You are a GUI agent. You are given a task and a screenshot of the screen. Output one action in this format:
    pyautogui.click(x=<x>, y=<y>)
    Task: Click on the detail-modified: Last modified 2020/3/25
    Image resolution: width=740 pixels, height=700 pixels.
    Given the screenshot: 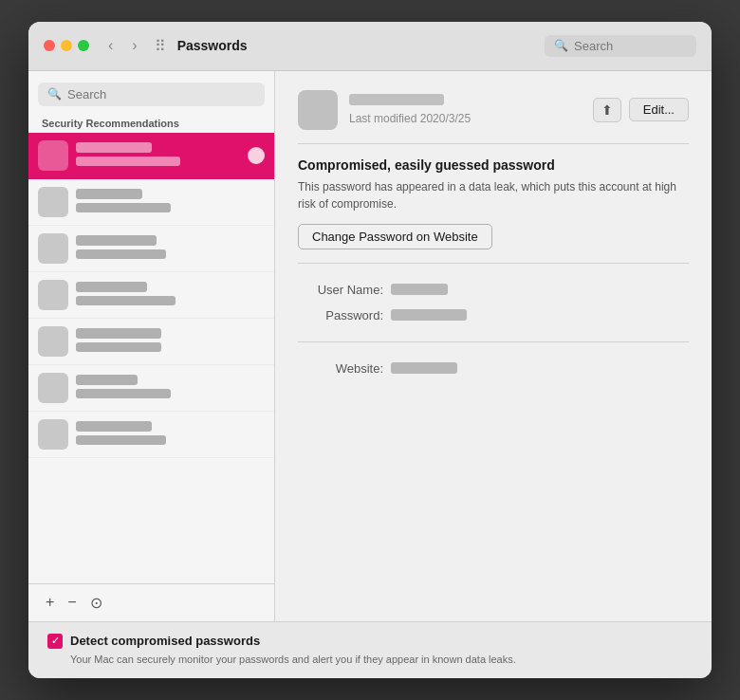 What is the action you would take?
    pyautogui.click(x=410, y=119)
    